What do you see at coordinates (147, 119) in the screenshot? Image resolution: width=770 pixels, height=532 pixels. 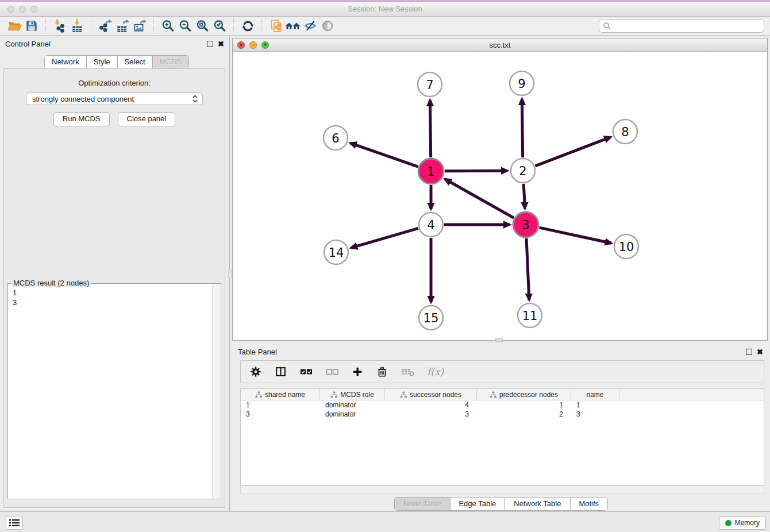 I see `close-panel-button: Close panel` at bounding box center [147, 119].